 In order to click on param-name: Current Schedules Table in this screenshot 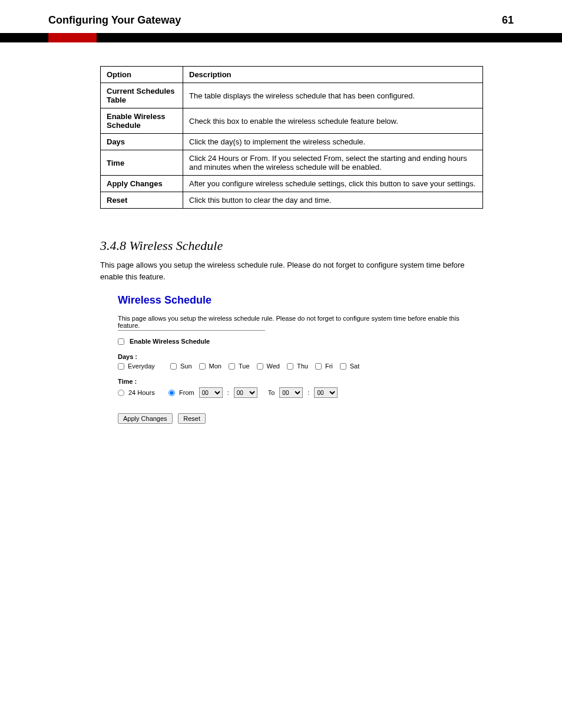, I will do `click(142, 95)`.